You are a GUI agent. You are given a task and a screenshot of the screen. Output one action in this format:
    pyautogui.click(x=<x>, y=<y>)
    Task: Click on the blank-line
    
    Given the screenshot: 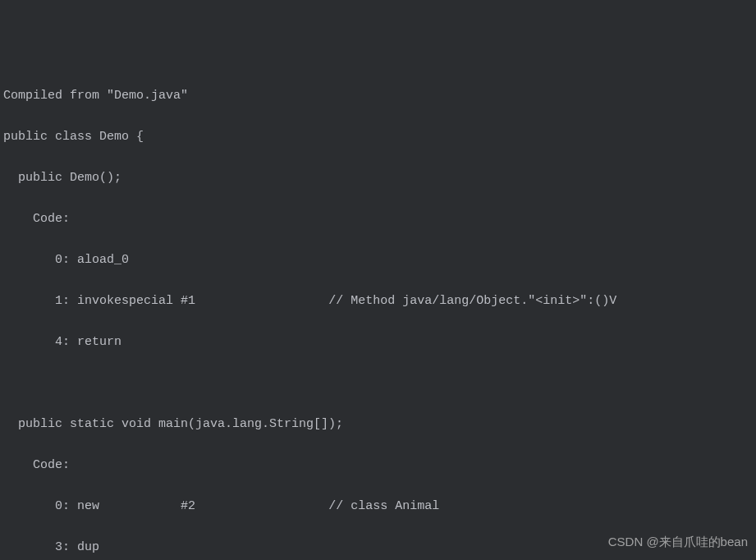 What is the action you would take?
    pyautogui.click(x=378, y=383)
    